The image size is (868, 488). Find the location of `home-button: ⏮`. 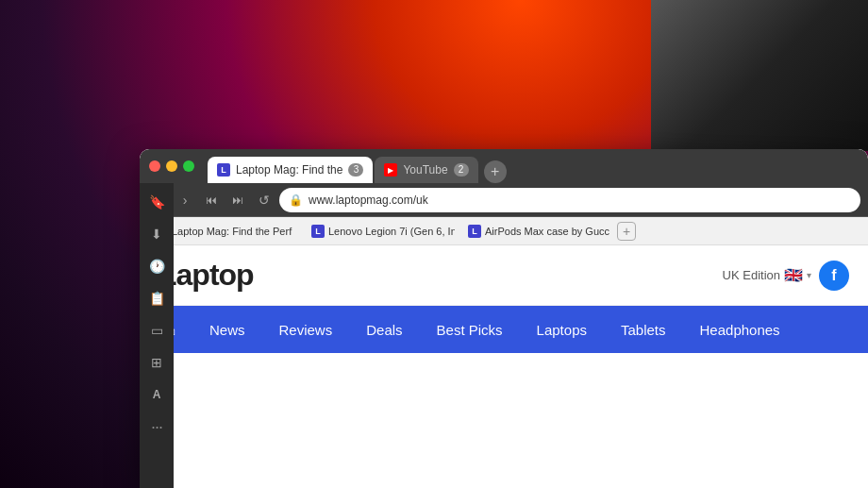

home-button: ⏮ is located at coordinates (211, 200).